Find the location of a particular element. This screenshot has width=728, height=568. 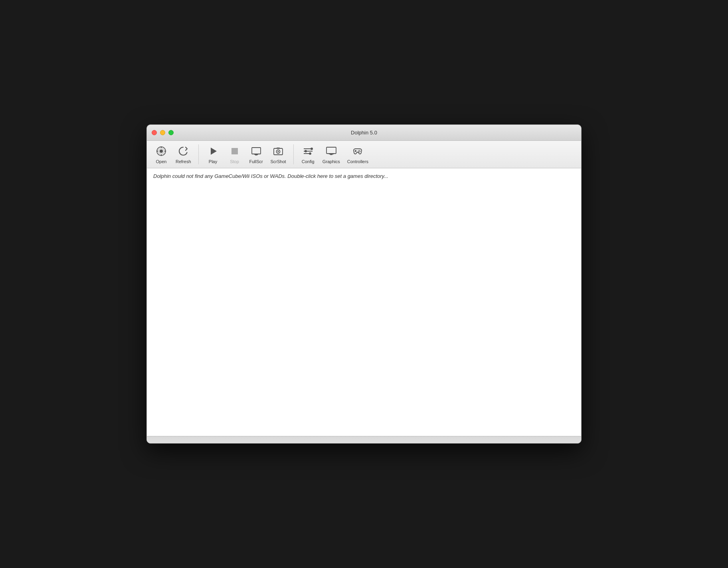

config-icon is located at coordinates (308, 151).